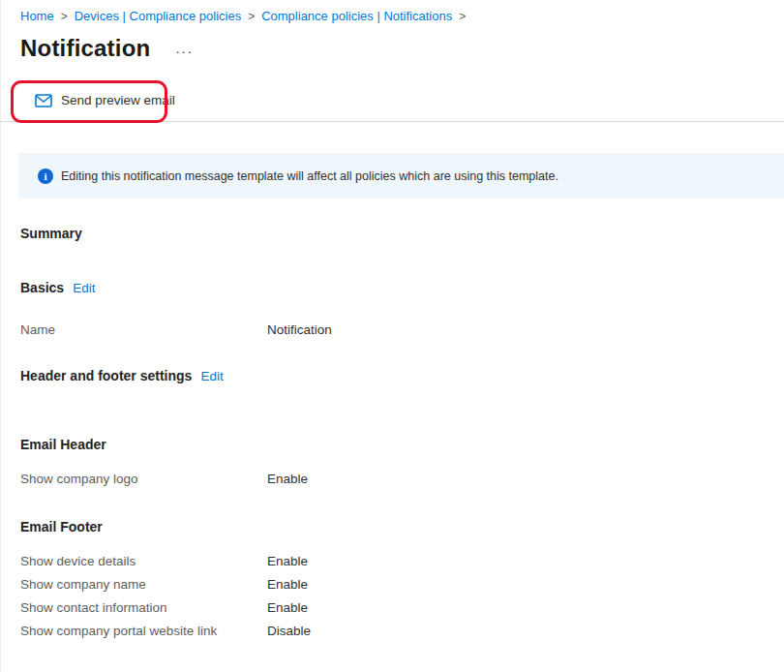  I want to click on show-contact-information-value: Enable, so click(287, 608).